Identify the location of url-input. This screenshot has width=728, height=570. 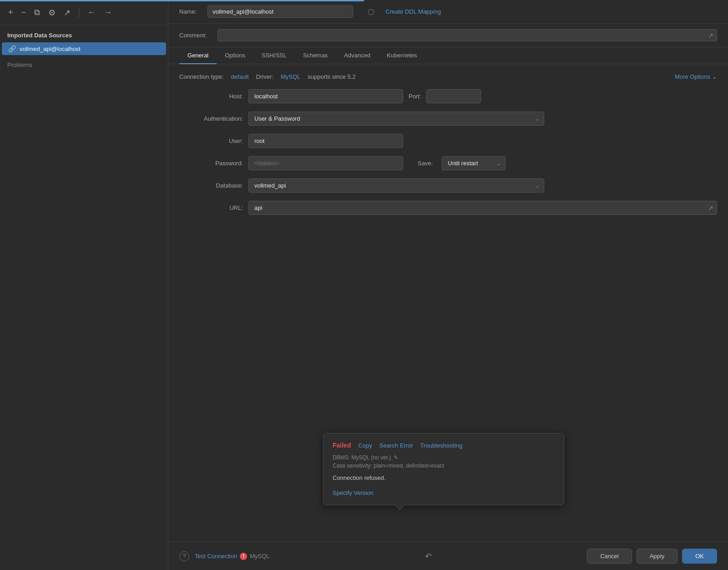
(483, 208).